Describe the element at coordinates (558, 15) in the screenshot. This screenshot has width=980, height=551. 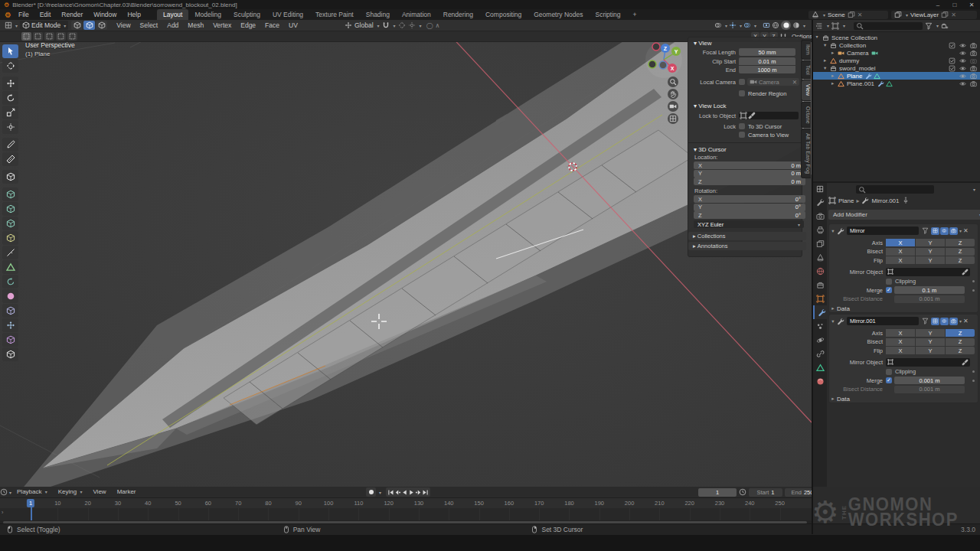
I see `workspace-tab-geometry-nodes: Geometry Nodes` at that location.